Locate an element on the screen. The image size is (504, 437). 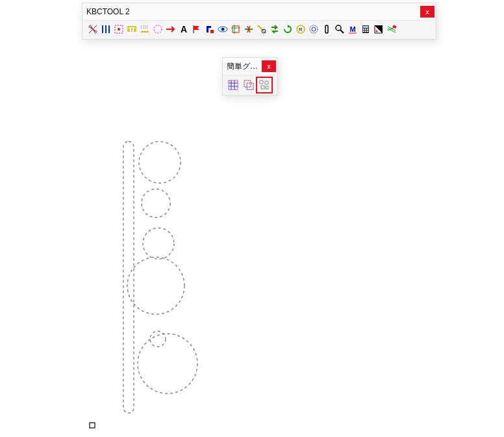
tool-registered: R is located at coordinates (301, 29).